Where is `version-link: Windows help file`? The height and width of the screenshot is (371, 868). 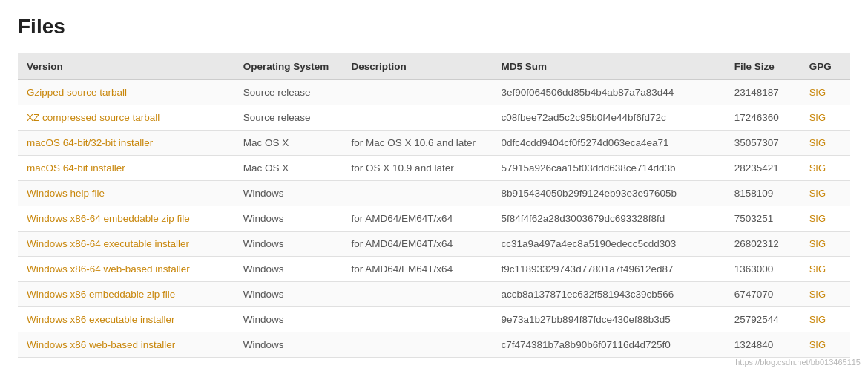
version-link: Windows help file is located at coordinates (65, 193).